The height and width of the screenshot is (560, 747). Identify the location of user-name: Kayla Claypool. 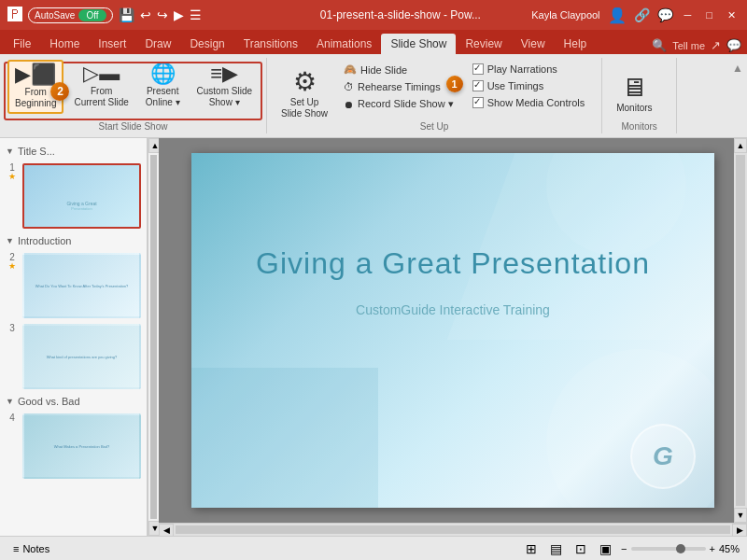
(566, 15).